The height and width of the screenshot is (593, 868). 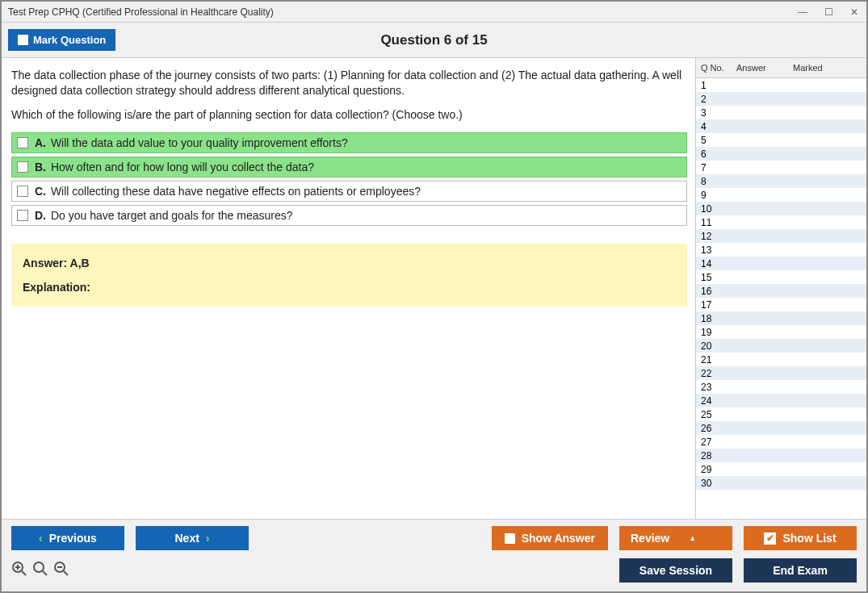 What do you see at coordinates (782, 470) in the screenshot?
I see `question-list-row: 29` at bounding box center [782, 470].